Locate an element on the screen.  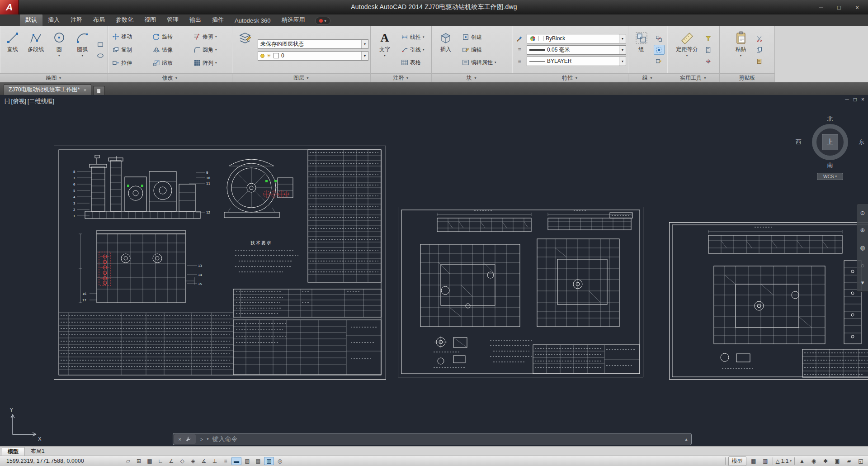
tab-insert: 插入 is located at coordinates (54, 20).